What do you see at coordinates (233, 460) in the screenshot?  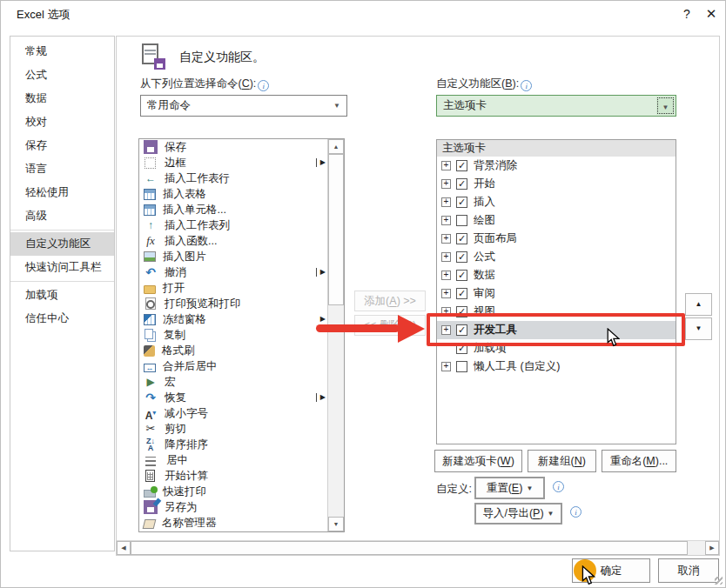 I see `command-item: 居中` at bounding box center [233, 460].